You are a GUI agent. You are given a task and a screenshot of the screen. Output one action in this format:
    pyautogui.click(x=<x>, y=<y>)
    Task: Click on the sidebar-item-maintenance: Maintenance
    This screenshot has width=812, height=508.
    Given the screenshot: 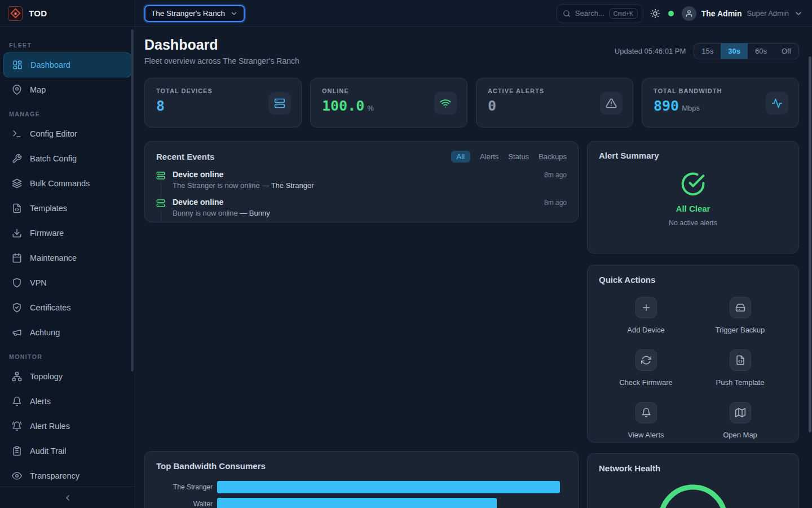 What is the action you would take?
    pyautogui.click(x=68, y=258)
    